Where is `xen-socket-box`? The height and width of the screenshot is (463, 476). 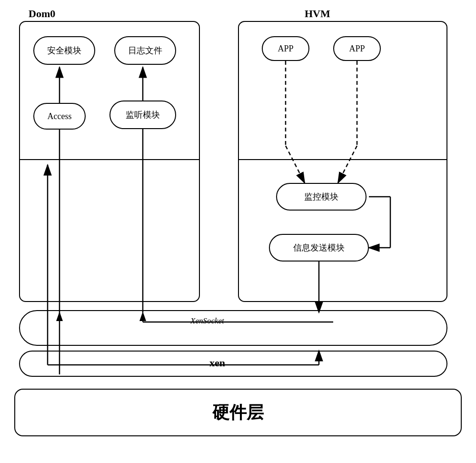
xen-socket-box is located at coordinates (233, 328).